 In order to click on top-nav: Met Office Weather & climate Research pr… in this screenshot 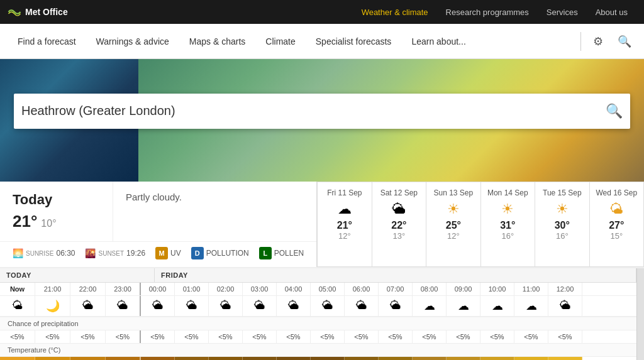, I will do `click(322, 12)`.